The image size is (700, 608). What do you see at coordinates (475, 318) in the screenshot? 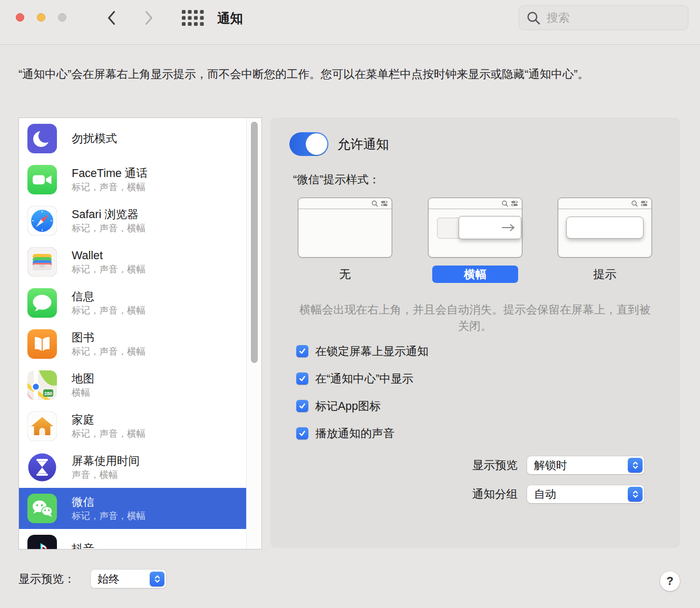
I see `alert-style-description: 横幅会出现在右上角，并且会自动消失。提示会保留在屏幕上，直到被关闭。` at bounding box center [475, 318].